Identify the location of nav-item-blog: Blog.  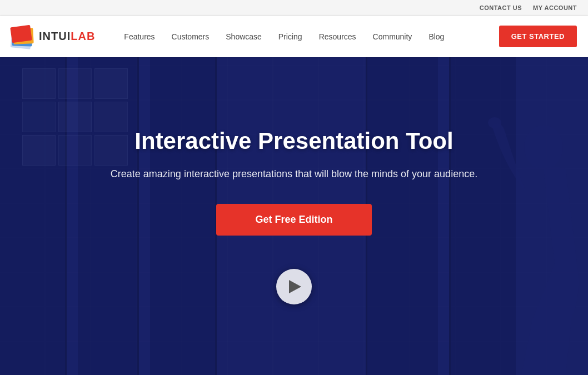
(436, 37).